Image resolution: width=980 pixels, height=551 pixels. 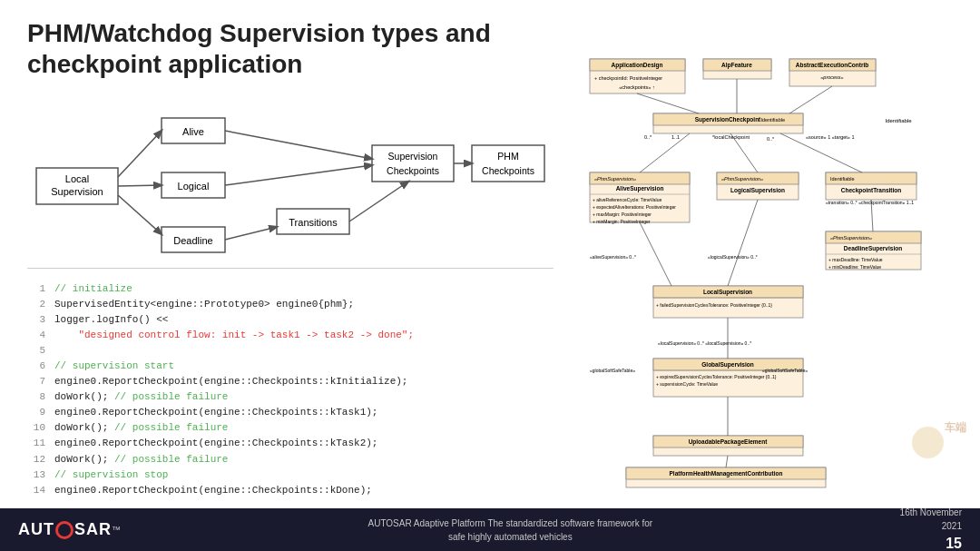 I want to click on svg-text: Local, so click(x=77, y=179).